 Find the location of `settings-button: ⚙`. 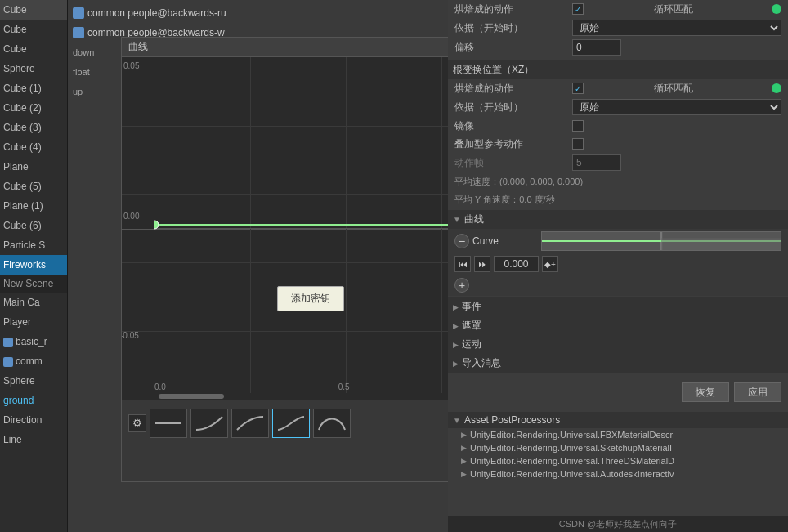

settings-button: ⚙ is located at coordinates (137, 423).